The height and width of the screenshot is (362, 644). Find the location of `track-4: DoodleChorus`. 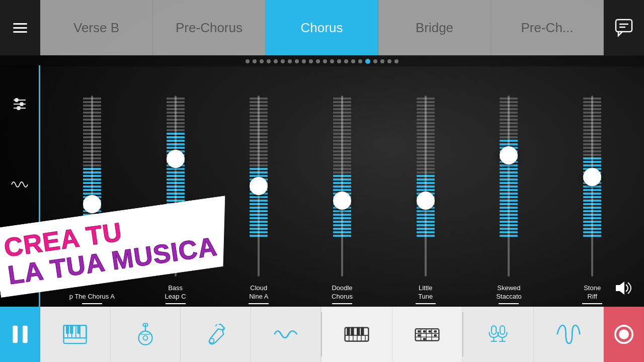

track-4: DoodleChorus is located at coordinates (342, 186).